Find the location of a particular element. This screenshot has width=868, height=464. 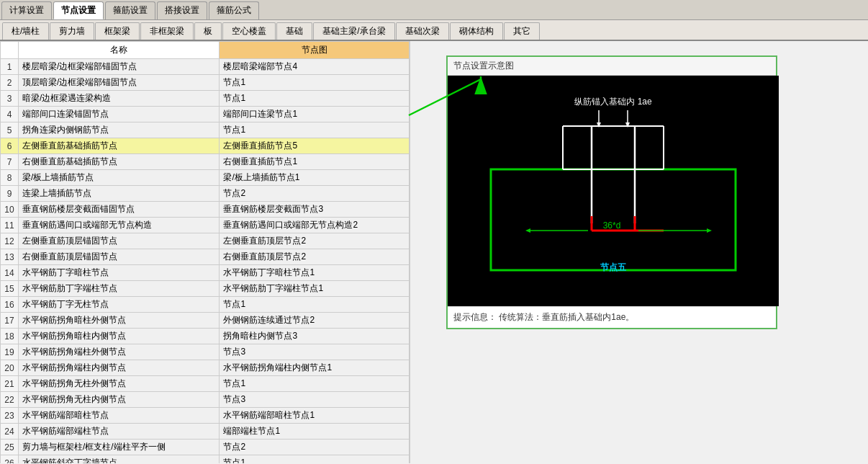

row-node: 水平钢筋肋丁字端柱节点1 is located at coordinates (315, 289).